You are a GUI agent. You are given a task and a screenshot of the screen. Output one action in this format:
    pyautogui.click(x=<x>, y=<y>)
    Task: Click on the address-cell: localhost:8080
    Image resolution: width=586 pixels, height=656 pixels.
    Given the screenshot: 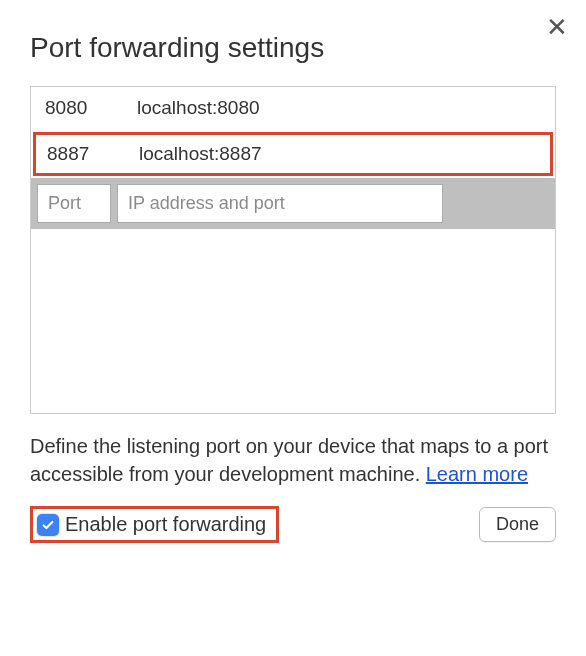 What is the action you would take?
    pyautogui.click(x=339, y=108)
    